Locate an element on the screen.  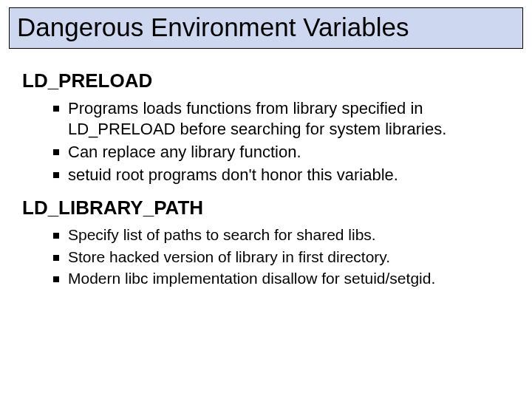
list-item: Specify list of paths to search for shar… is located at coordinates (282, 235).